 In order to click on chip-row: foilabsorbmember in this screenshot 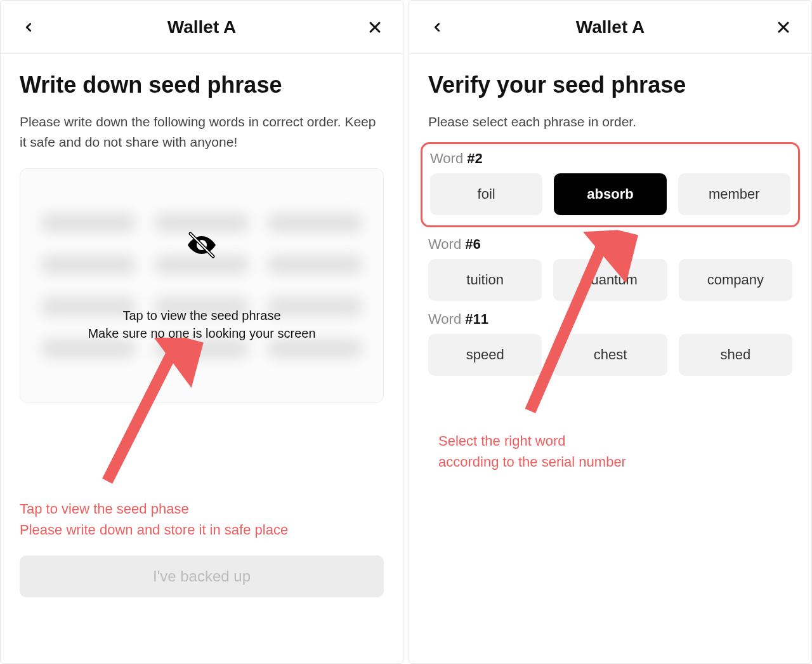, I will do `click(610, 194)`.